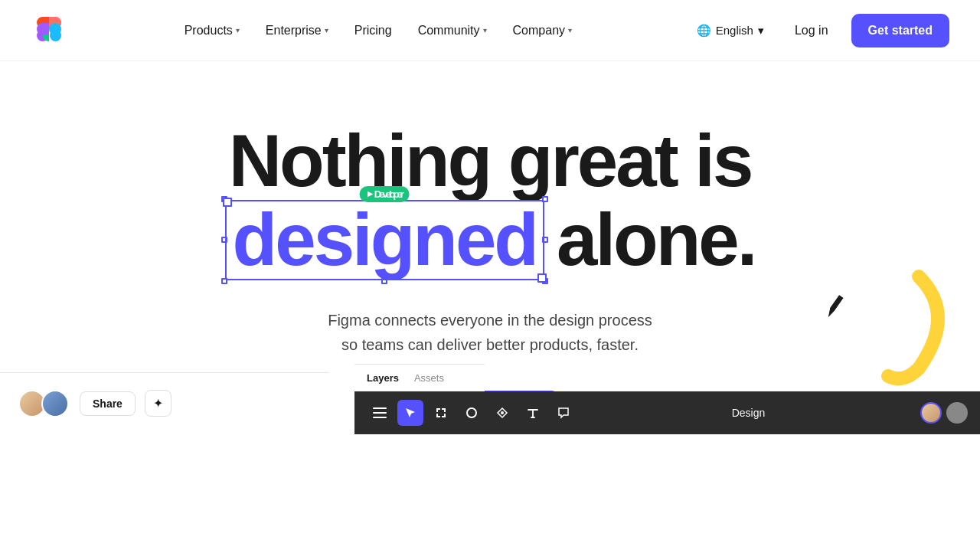  Describe the element at coordinates (490, 31) in the screenshot. I see `navbar: Products ▾ Enterprise ▾ Pricing Communit…` at that location.